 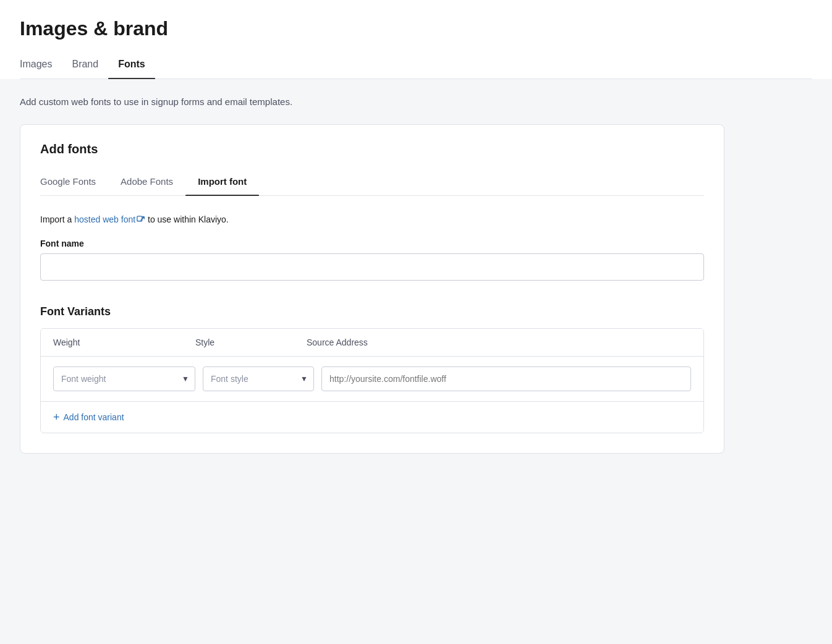 I want to click on add-font-variant-button: + Add font variant, so click(x=89, y=417).